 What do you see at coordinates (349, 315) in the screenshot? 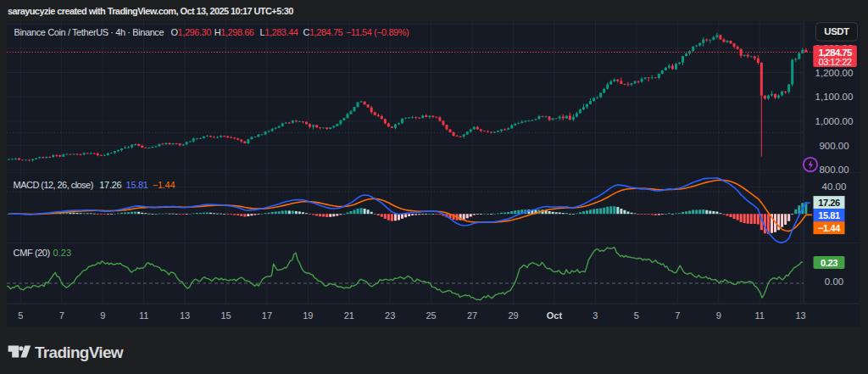
I see `svg-text: 21` at bounding box center [349, 315].